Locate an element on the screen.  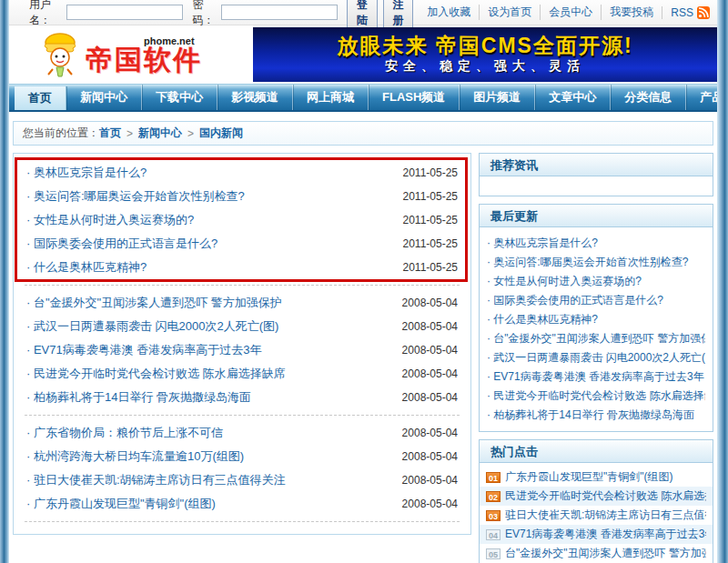
ad-banner: 放眼未来 帝国CMS全面开源! 安全、稳定、强大、灵活 is located at coordinates (485, 55).